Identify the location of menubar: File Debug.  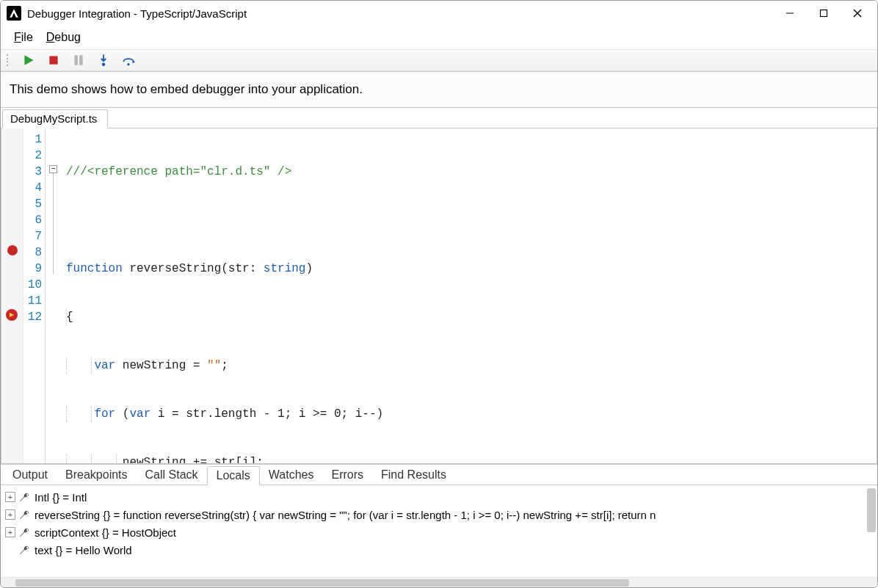
(439, 37).